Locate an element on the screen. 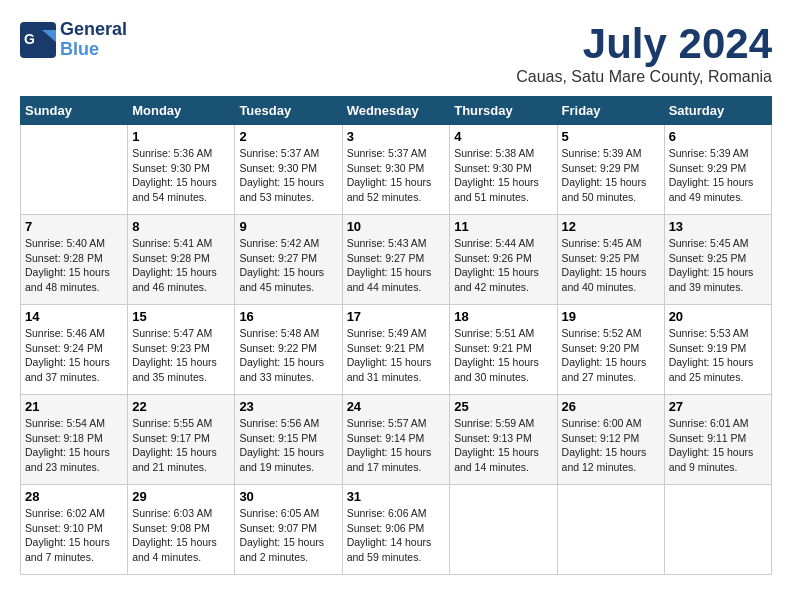  day-number: 14 is located at coordinates (74, 316).